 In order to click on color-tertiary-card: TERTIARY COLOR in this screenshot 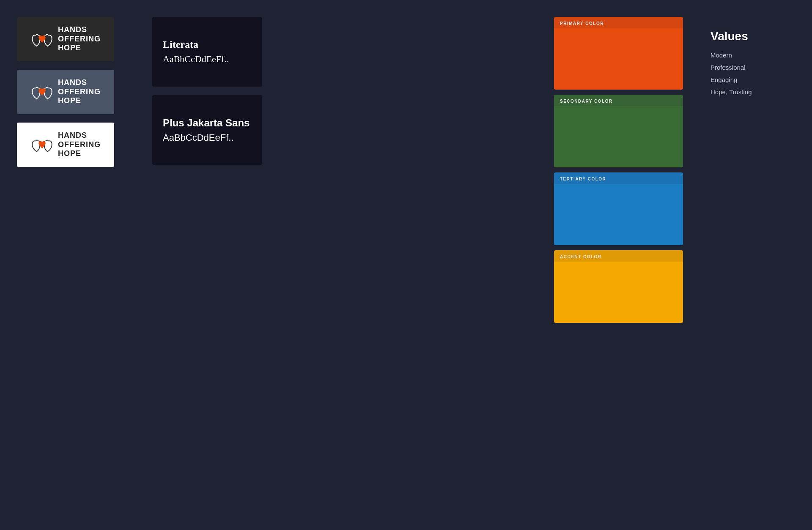, I will do `click(618, 209)`.